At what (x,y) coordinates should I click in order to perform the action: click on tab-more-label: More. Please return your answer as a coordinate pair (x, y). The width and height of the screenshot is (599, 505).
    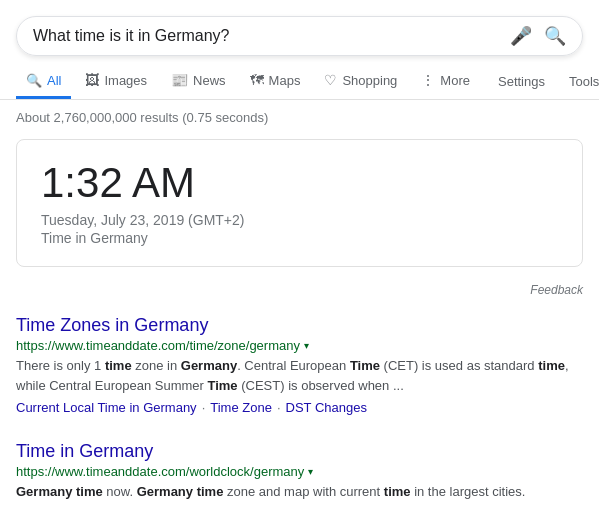
    Looking at the image, I should click on (455, 80).